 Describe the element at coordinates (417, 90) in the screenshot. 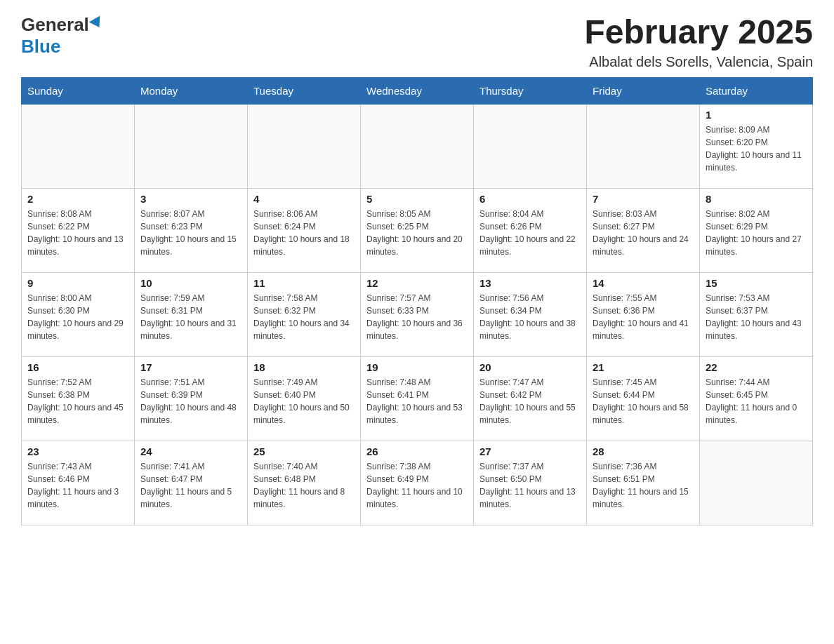

I see `day-of-week-header: Wednesday` at that location.